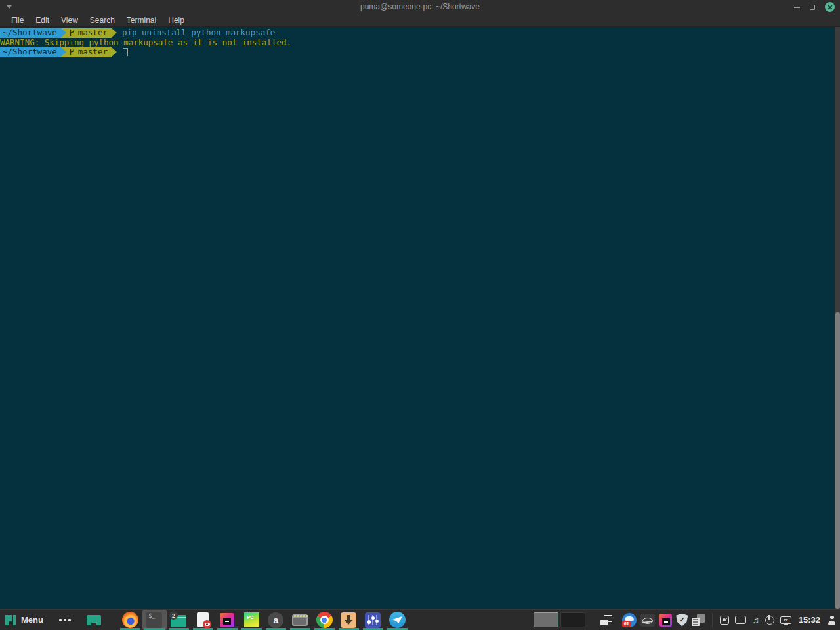  What do you see at coordinates (559, 620) in the screenshot?
I see `workspace-switcher` at bounding box center [559, 620].